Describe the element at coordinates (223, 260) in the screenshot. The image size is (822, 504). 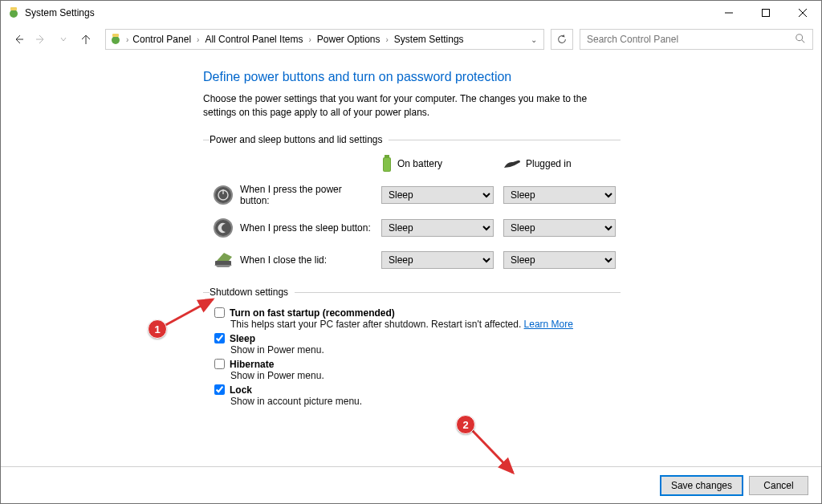
I see `lid-icon` at that location.